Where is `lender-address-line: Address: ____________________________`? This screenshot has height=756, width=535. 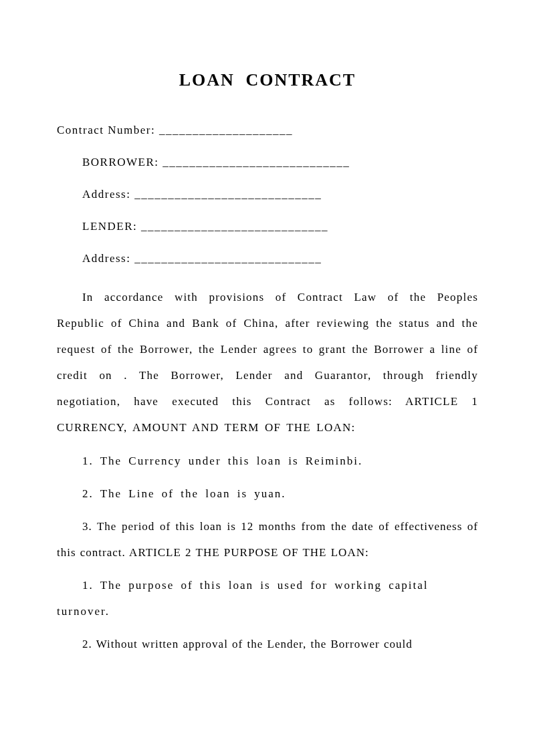
lender-address-line: Address: ____________________________ is located at coordinates (268, 259).